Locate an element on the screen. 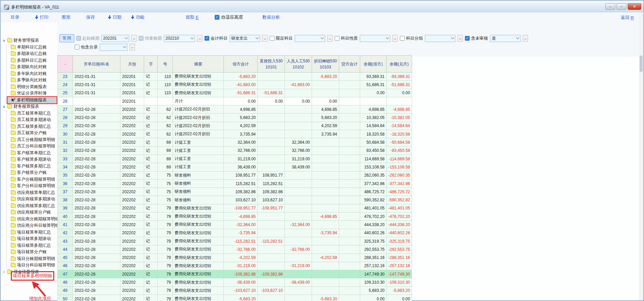 The image size is (644, 301). chevron-collapsed-icon: > is located at coordinates (4, 272).